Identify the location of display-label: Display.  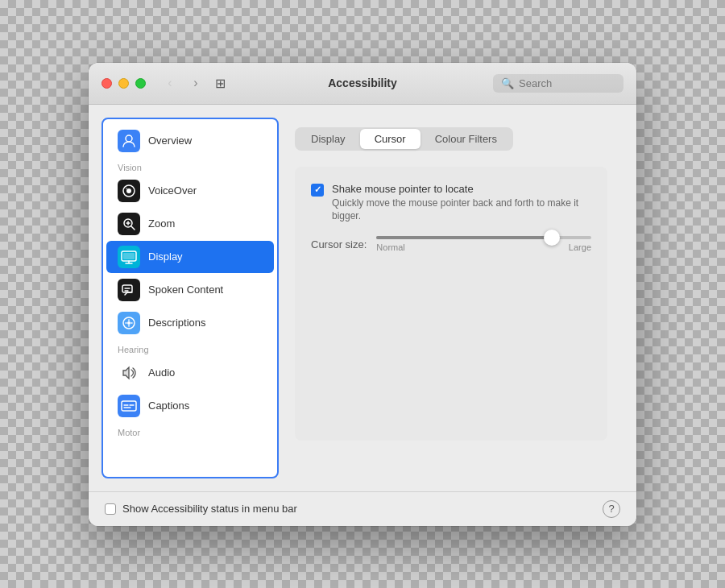
(166, 256).